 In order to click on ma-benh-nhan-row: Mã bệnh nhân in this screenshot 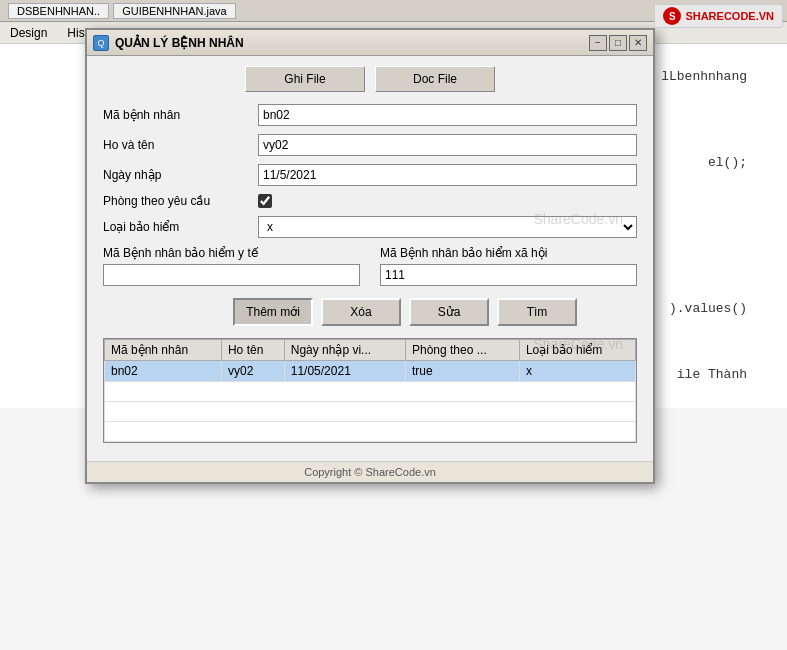, I will do `click(370, 115)`.